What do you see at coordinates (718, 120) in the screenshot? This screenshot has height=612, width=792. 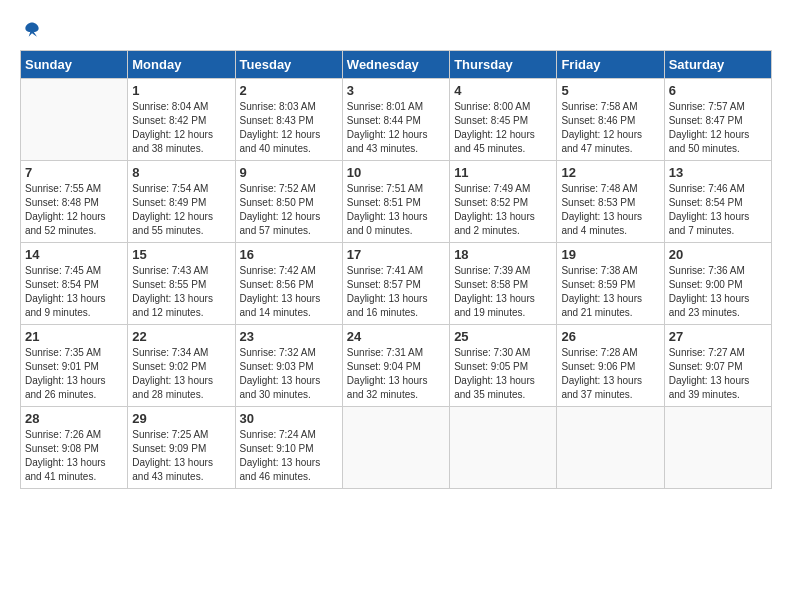 I see `calendar-cell: 6Sunrise: 7:57 AM Sunset: 8:47 PM Daylig…` at bounding box center [718, 120].